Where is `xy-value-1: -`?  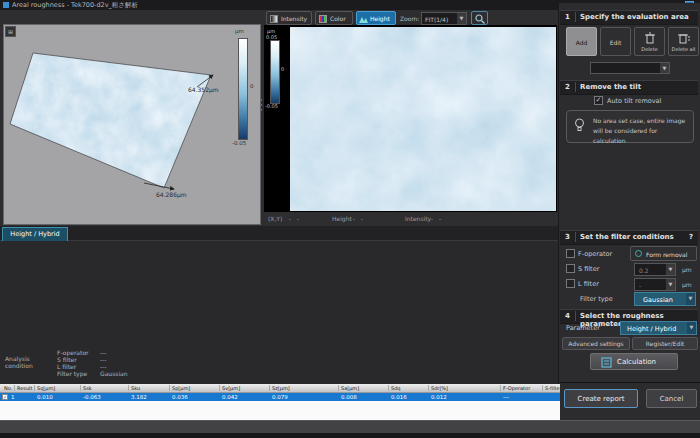 xy-value-1: - is located at coordinates (290, 218).